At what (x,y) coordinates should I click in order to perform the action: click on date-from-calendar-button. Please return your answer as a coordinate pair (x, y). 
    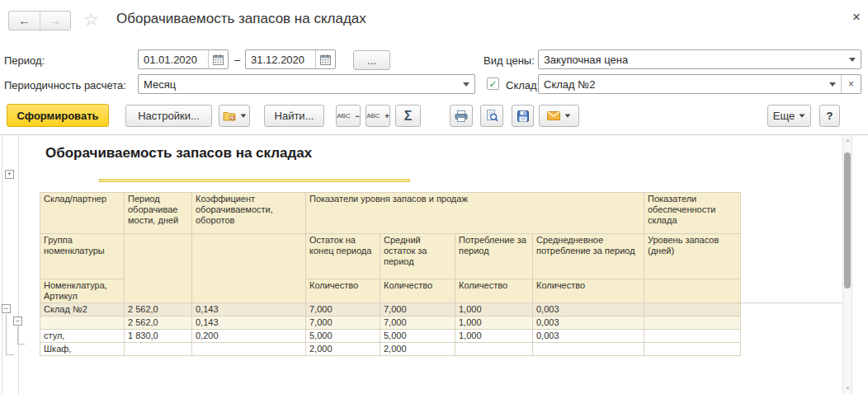
    Looking at the image, I should click on (218, 59).